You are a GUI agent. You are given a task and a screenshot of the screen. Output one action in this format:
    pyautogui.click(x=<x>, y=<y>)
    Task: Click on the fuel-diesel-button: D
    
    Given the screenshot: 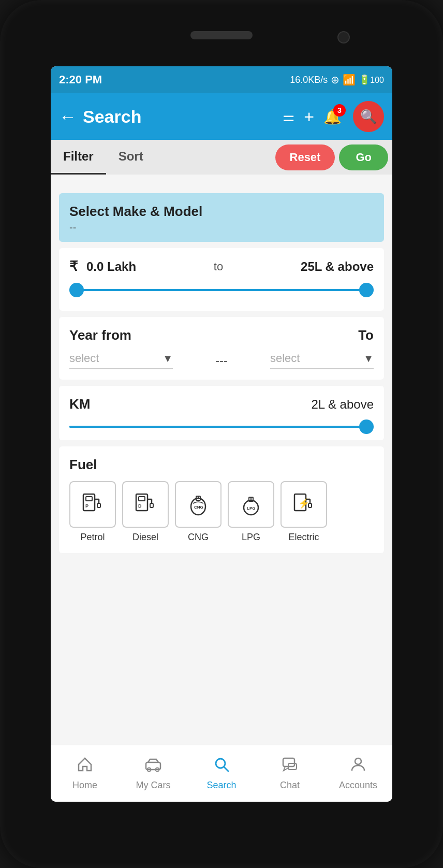 What is the action you would take?
    pyautogui.click(x=145, y=504)
    